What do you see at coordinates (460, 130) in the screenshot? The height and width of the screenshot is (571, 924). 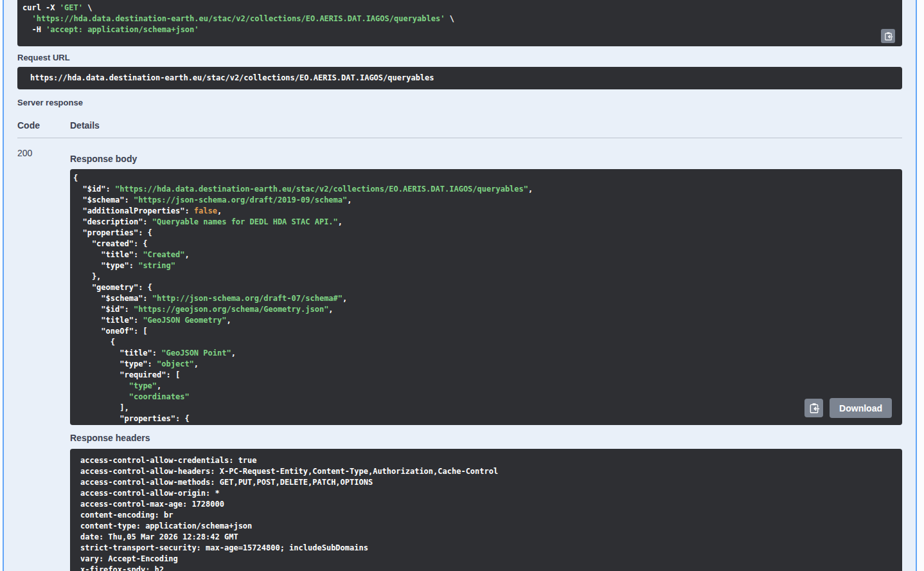 I see `responses-table-header: Code Details` at bounding box center [460, 130].